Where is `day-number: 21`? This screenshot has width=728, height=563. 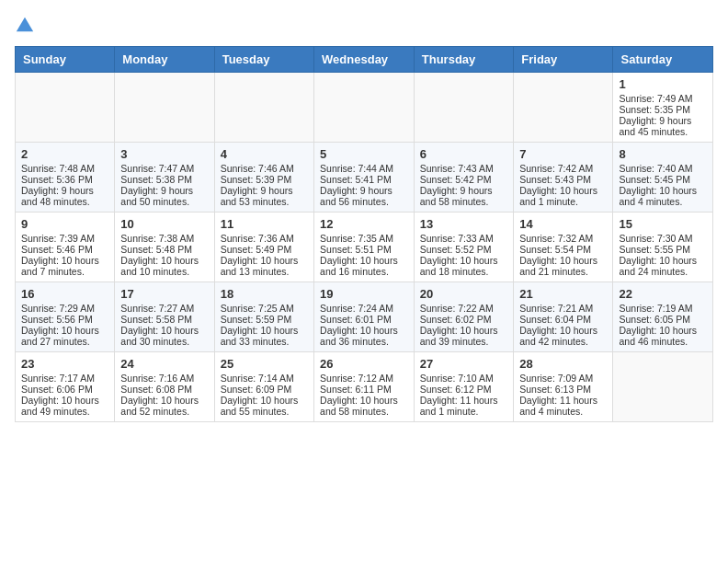
day-number: 21 is located at coordinates (563, 294).